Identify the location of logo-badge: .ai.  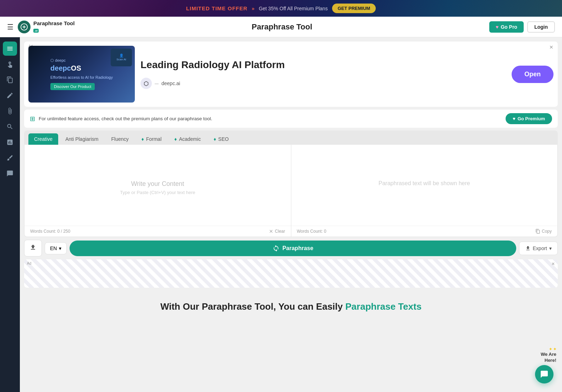
(36, 31).